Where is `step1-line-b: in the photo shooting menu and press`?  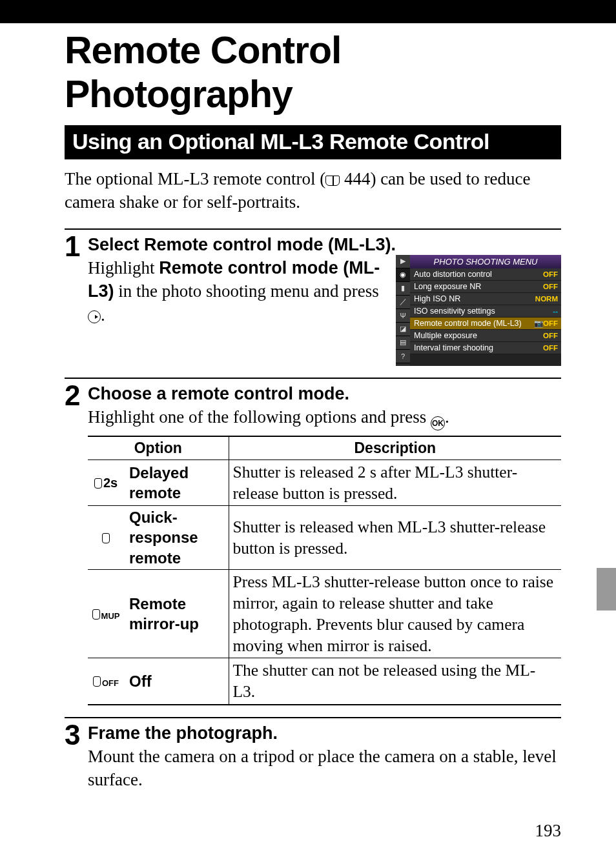 step1-line-b: in the photo shooting menu and press is located at coordinates (247, 291).